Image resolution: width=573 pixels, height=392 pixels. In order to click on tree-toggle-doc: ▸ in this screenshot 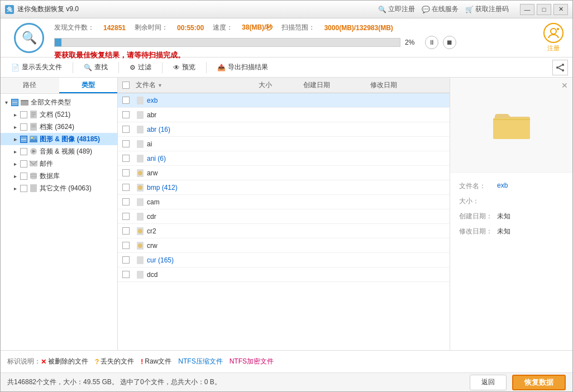, I will do `click(15, 114)`.